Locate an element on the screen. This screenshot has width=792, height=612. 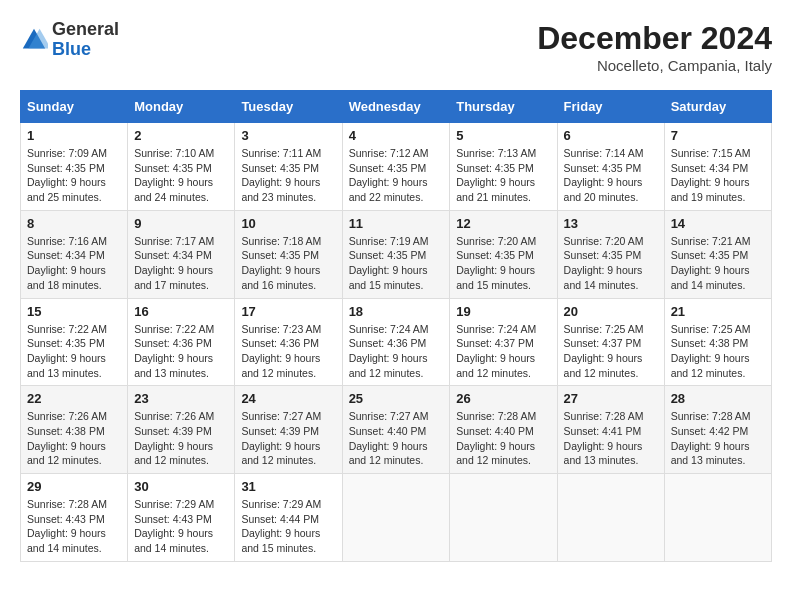
calendar-cell: 1Sunrise: 7:09 AM Sunset: 4:35 PM Daylig… is located at coordinates (74, 167).